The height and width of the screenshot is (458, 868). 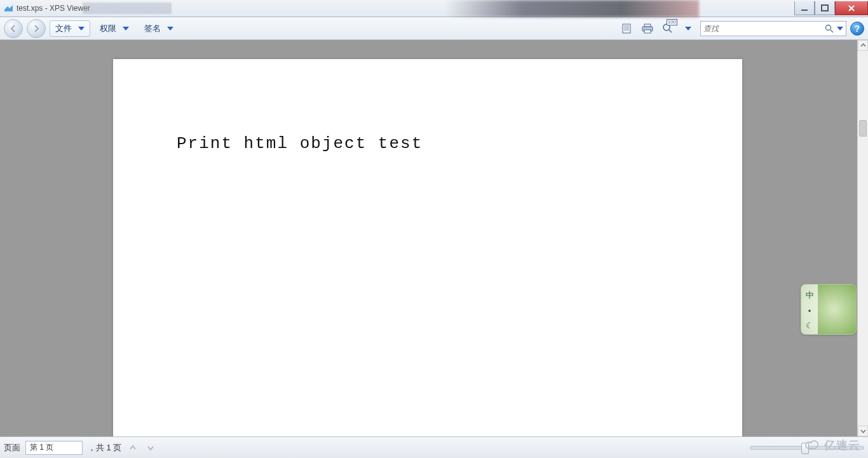 I want to click on background-window-tab, so click(x=127, y=8).